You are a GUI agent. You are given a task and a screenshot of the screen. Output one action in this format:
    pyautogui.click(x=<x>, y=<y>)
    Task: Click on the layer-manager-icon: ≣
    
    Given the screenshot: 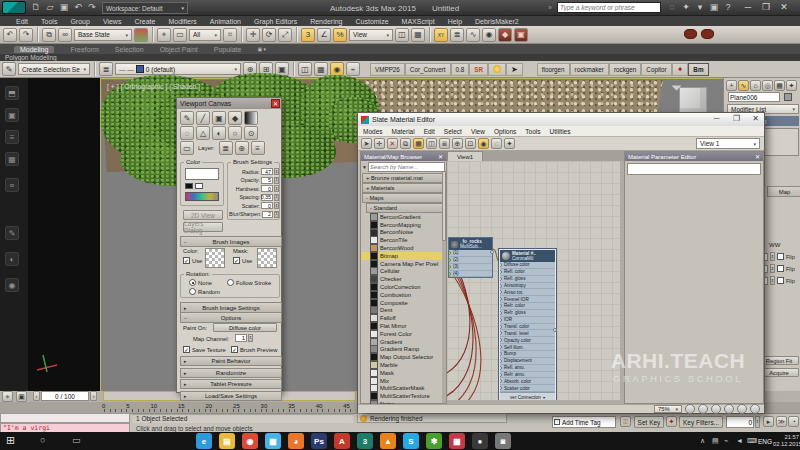 What is the action you would take?
    pyautogui.click(x=457, y=35)
    